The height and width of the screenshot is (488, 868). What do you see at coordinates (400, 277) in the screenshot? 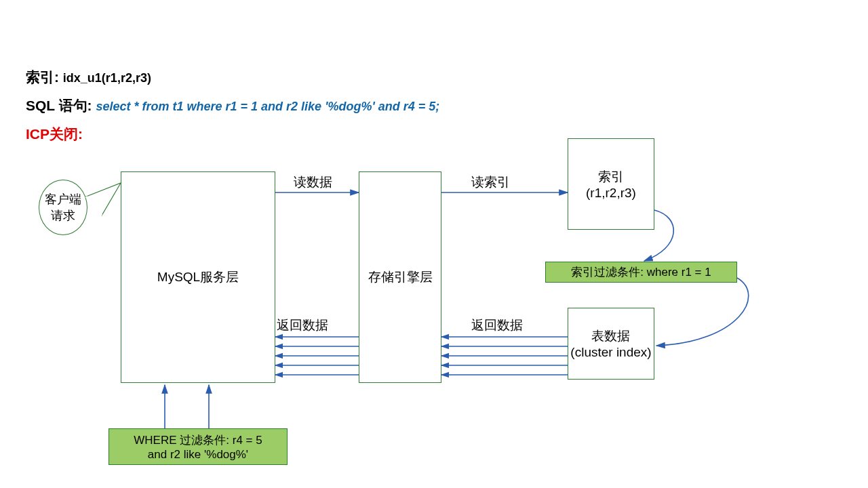
I see `storage-layer-text: 存储引擎层` at bounding box center [400, 277].